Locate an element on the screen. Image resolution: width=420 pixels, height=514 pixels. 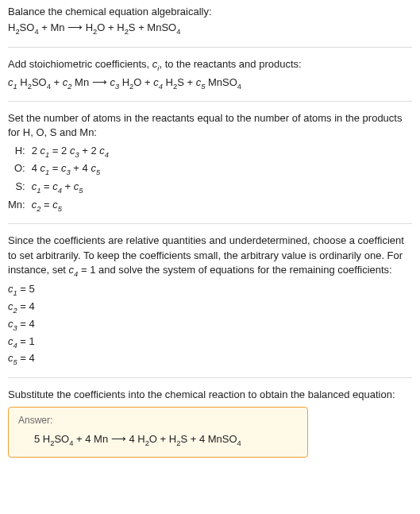
stoich-intro: Add stoichiometric coefficients, ci, to … is located at coordinates (210, 65).